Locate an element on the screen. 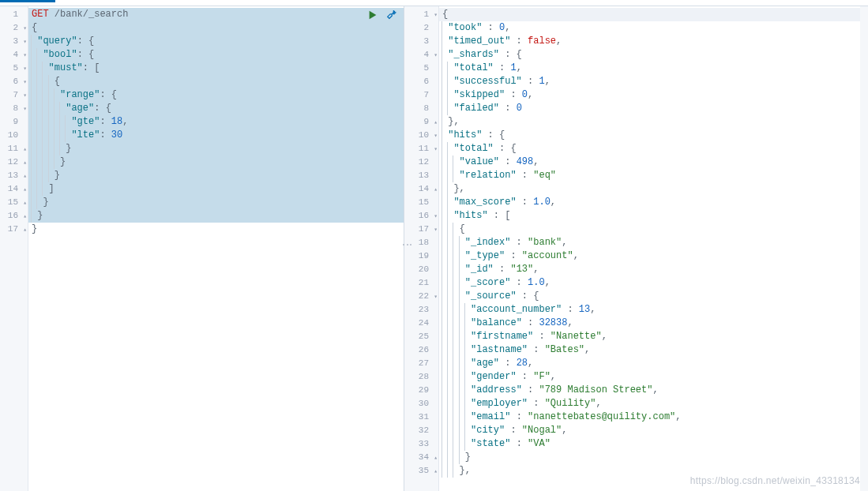 Image resolution: width=868 pixels, height=491 pixels. code-line: "account_number" : 13, is located at coordinates (654, 309).